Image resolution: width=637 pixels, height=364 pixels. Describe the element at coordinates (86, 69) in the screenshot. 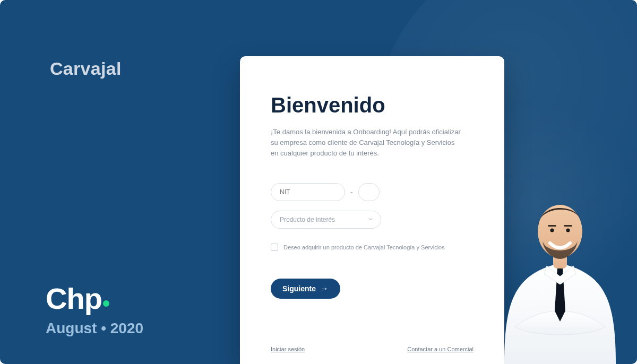

I see `brand-title: Carvajal` at that location.